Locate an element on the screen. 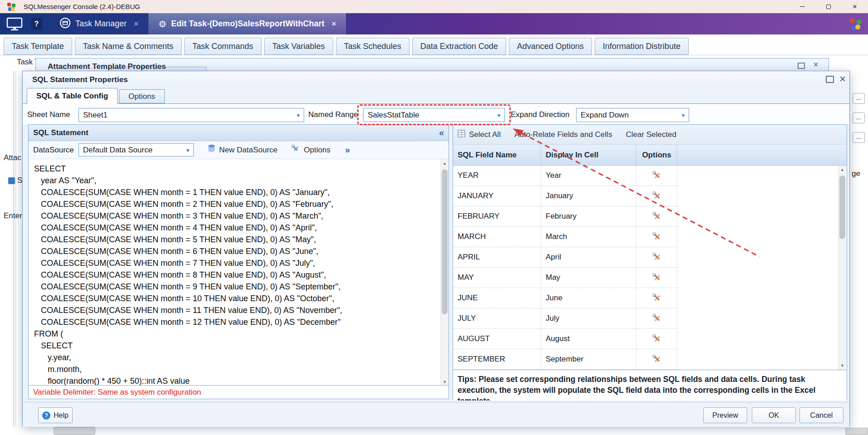  sql-statement-panel-title: SQL Statement is located at coordinates (61, 133).